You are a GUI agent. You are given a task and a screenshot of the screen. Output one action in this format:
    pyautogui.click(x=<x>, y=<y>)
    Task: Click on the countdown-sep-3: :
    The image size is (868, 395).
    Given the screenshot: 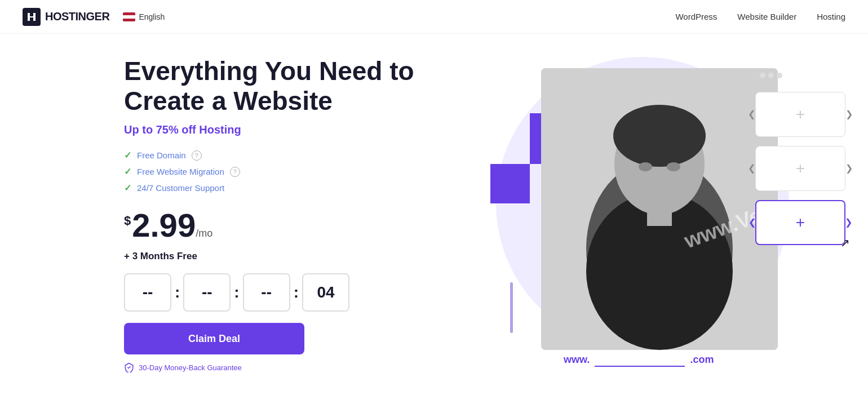 What is the action you would take?
    pyautogui.click(x=296, y=292)
    